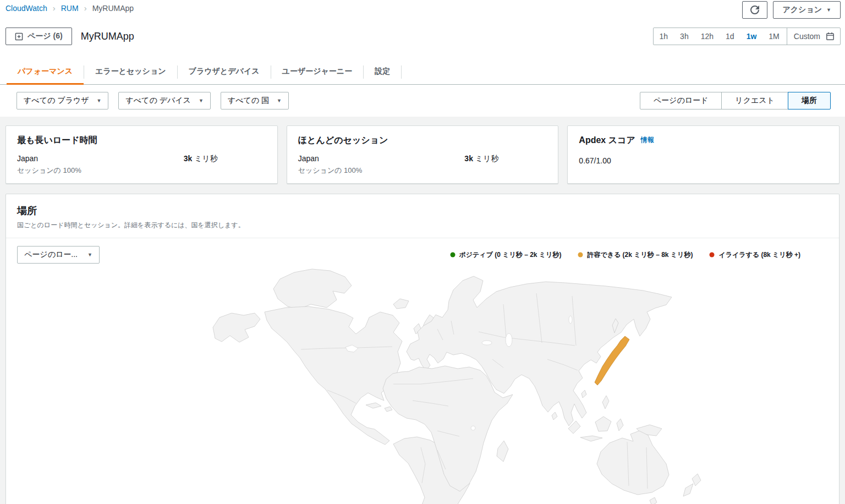  I want to click on card-apdex-score: Apdex スコア情報 0.67/1.00, so click(703, 155).